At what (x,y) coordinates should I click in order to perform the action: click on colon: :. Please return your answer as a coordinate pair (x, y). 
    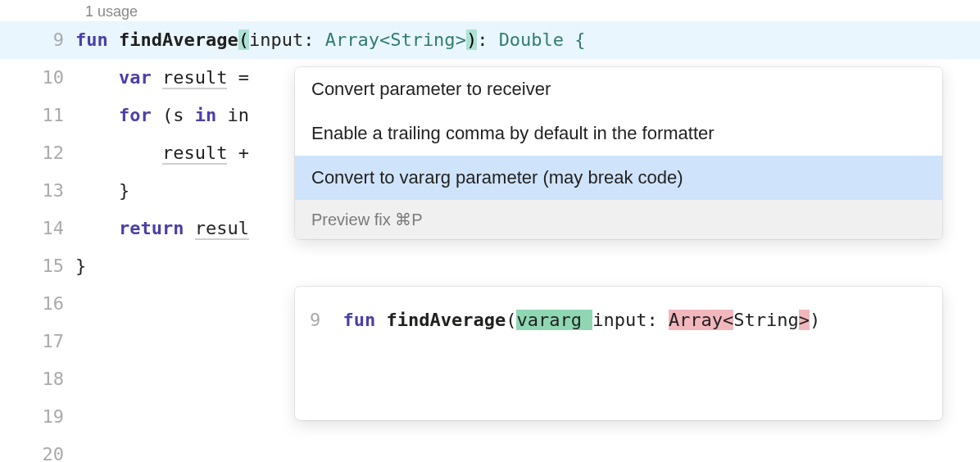
    Looking at the image, I should click on (488, 39).